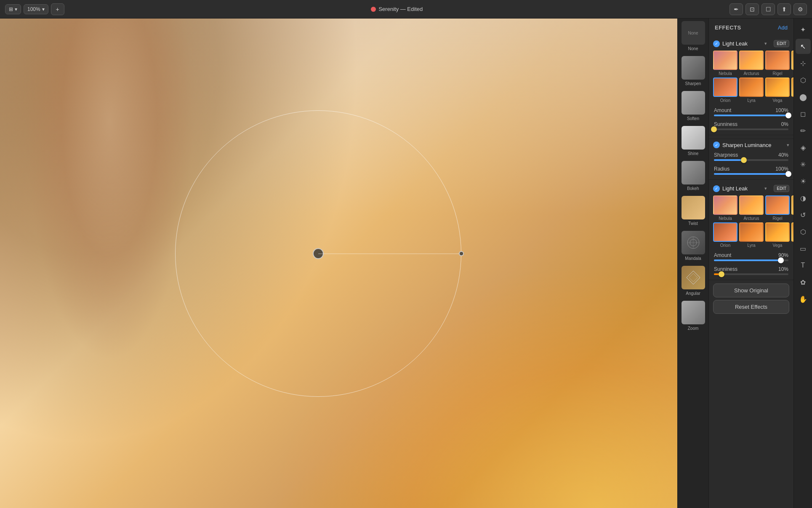 This screenshot has height=508, width=812. I want to click on thumb-none: None None, so click(693, 36).